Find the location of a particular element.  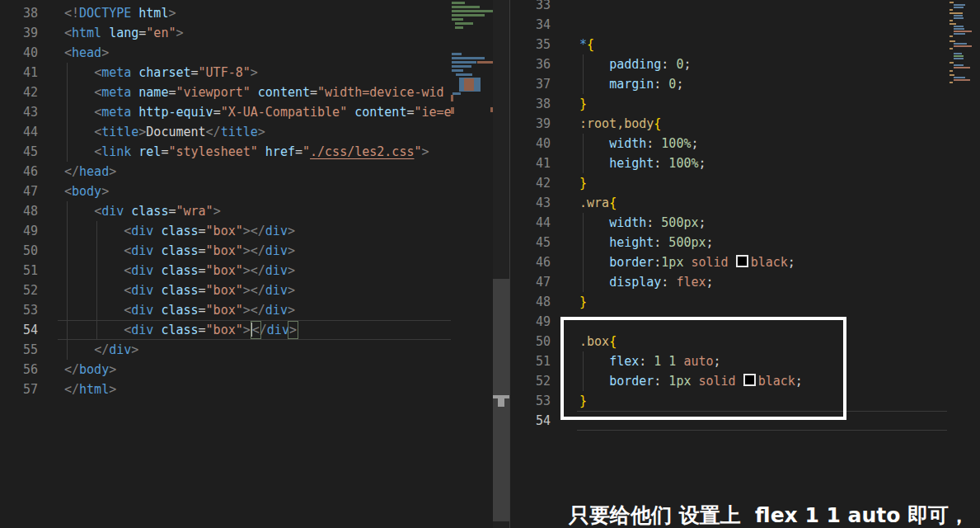

code-line: 41 height: 100%; is located at coordinates (729, 163).